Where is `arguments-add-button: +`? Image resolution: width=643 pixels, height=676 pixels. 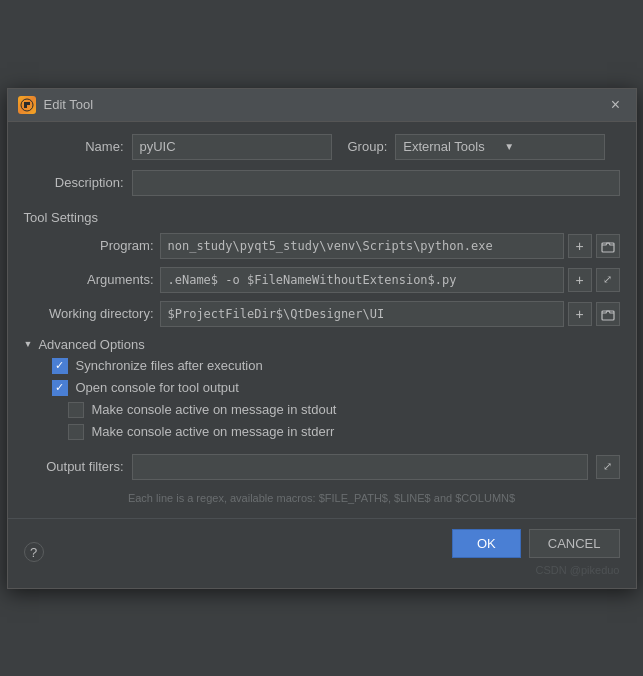 arguments-add-button: + is located at coordinates (580, 280).